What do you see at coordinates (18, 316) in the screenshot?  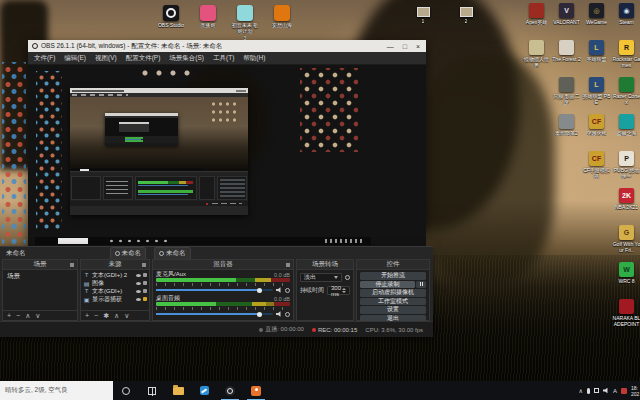 I see `remove-scene-button: −` at bounding box center [18, 316].